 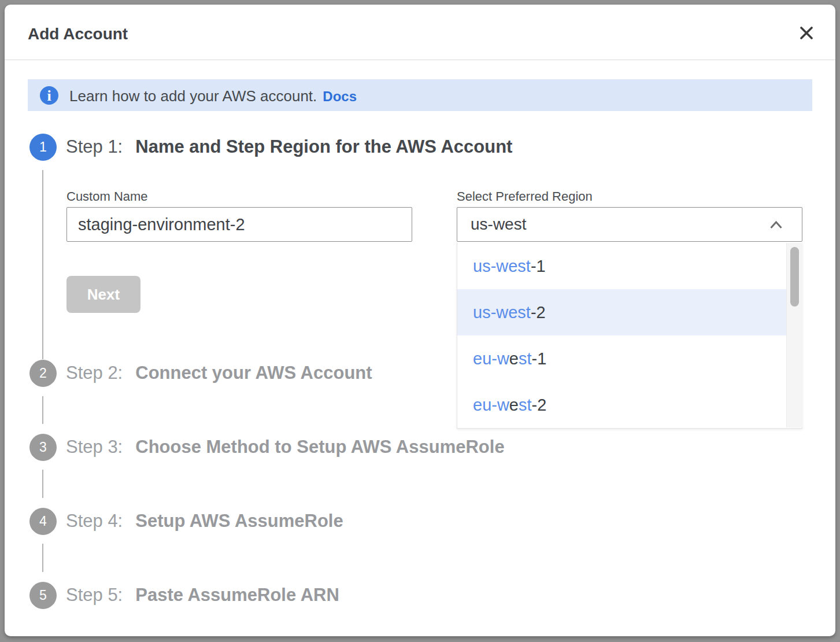 I want to click on svg-text: i, so click(x=49, y=96).